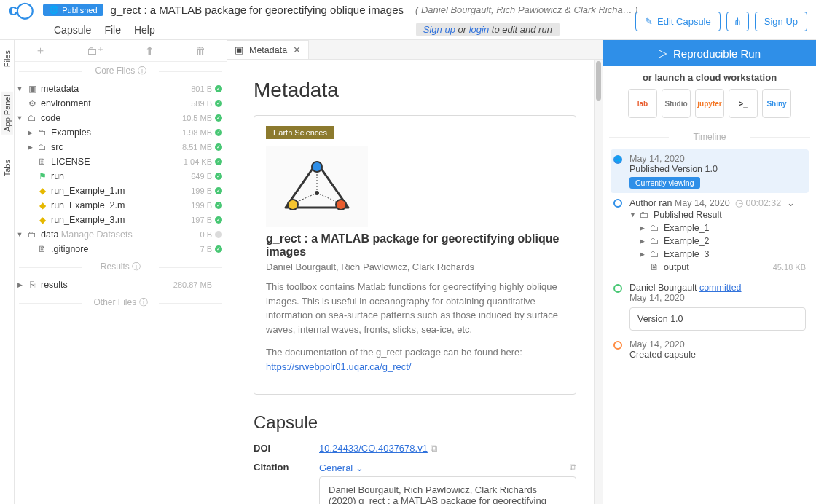 The height and width of the screenshot is (504, 816). Describe the element at coordinates (7, 114) in the screenshot. I see `rail-app-panel: App Panel` at that location.